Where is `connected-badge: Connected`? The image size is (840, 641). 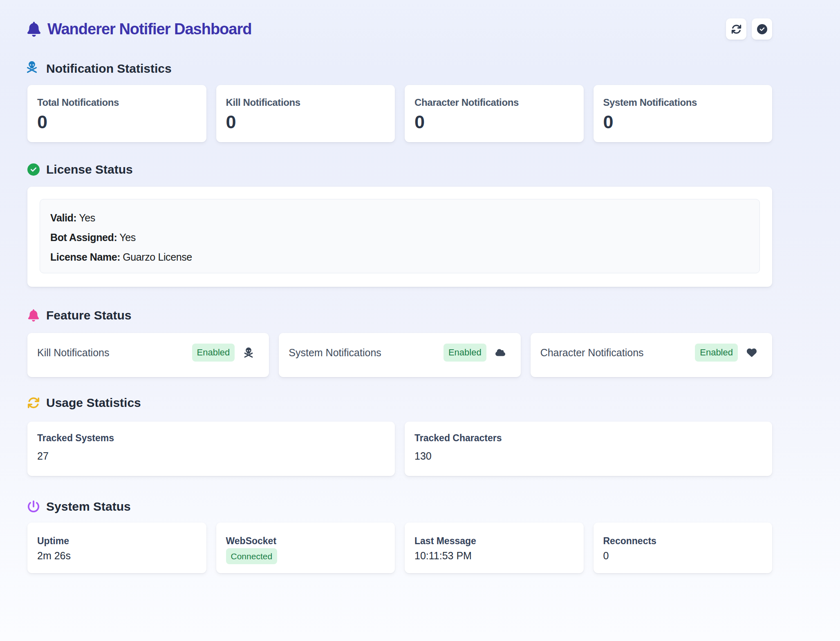 connected-badge: Connected is located at coordinates (252, 556).